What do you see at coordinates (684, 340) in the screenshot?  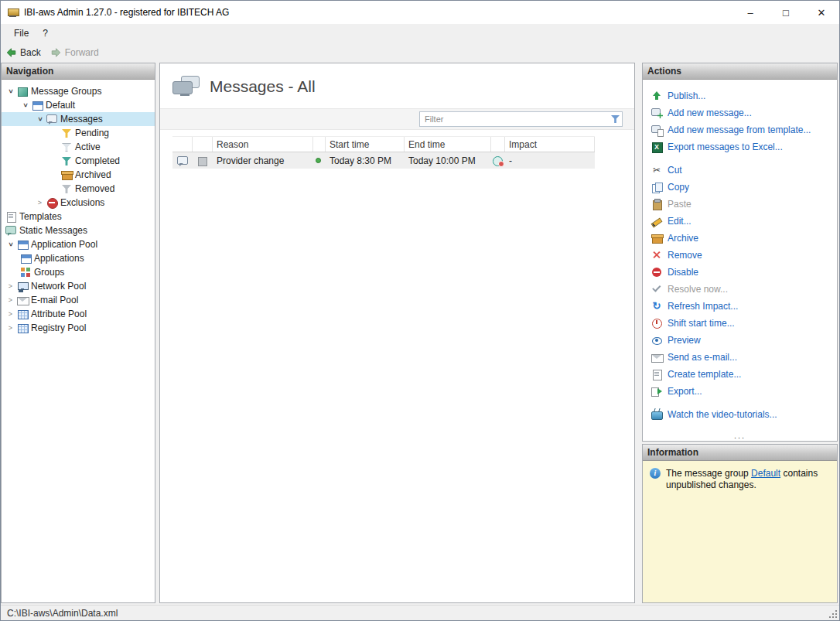 I see `action-label: Preview` at bounding box center [684, 340].